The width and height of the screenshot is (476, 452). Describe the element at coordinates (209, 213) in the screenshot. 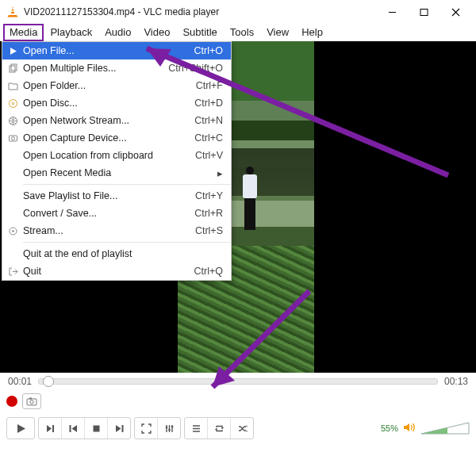

I see `menu-item-shortcut: Ctrl+R` at that location.